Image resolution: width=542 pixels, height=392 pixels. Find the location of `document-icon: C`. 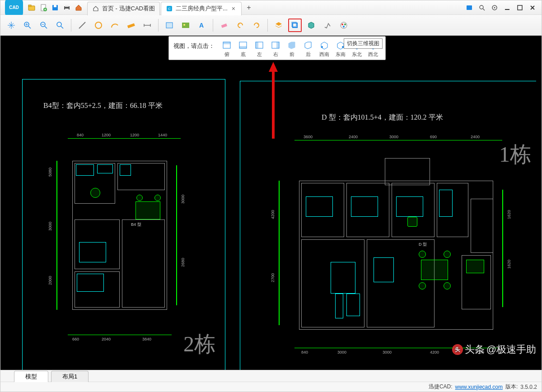

document-icon: C is located at coordinates (169, 9).